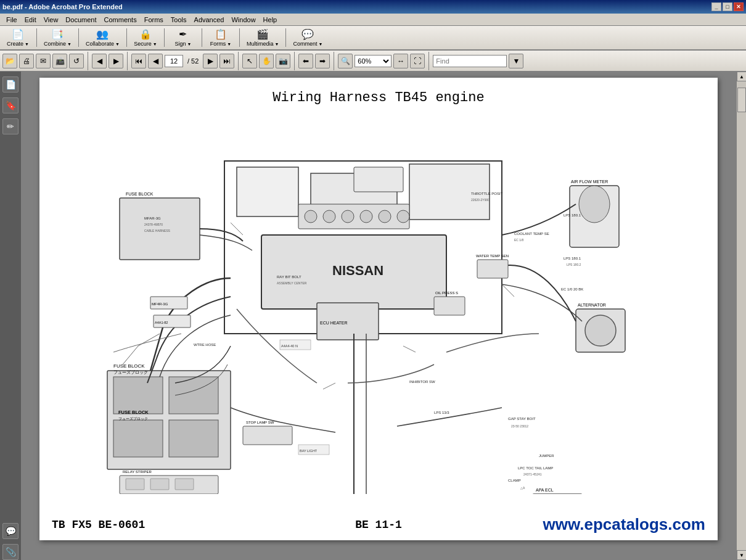 Image resolution: width=746 pixels, height=560 pixels. I want to click on minimize-button: _, so click(716, 7).